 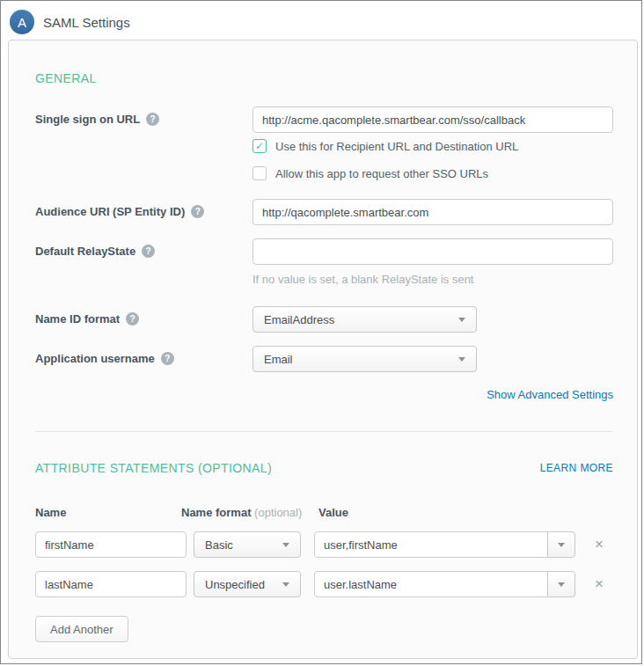 I want to click on application-username-value: Email, so click(x=278, y=359).